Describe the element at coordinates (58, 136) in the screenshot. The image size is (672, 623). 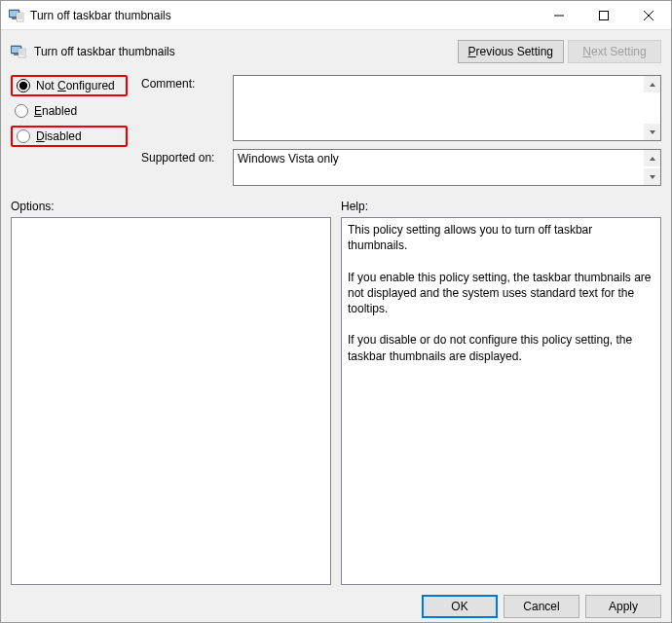
I see `radio-disabled-label: Disabled` at that location.